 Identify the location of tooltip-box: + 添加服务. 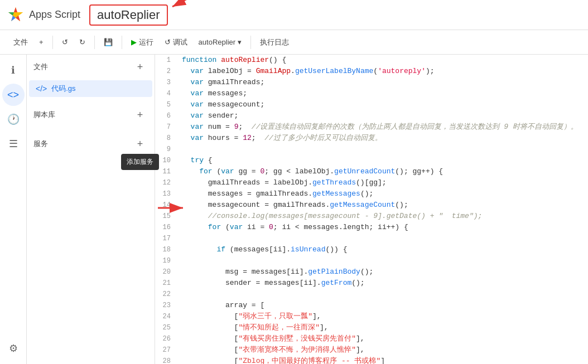
(140, 144).